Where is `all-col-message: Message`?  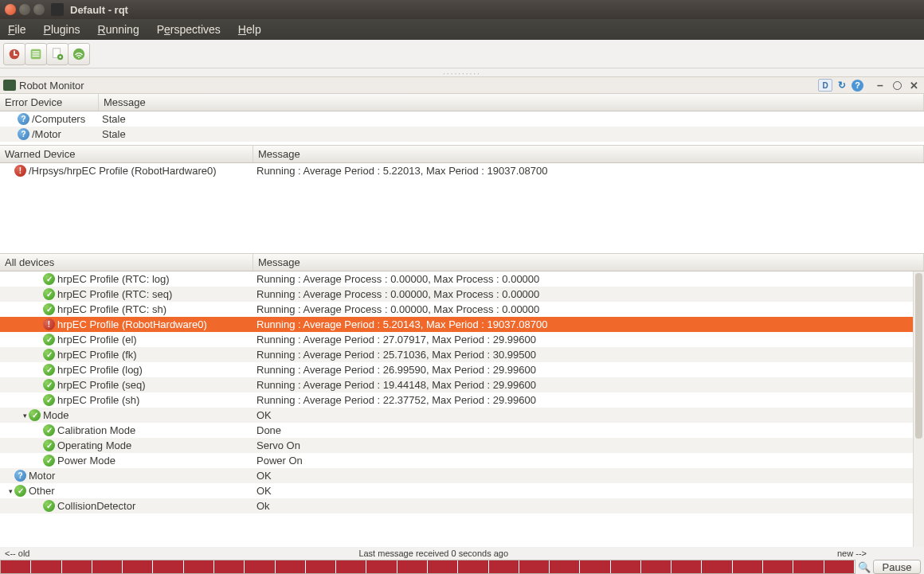 all-col-message: Message is located at coordinates (589, 263).